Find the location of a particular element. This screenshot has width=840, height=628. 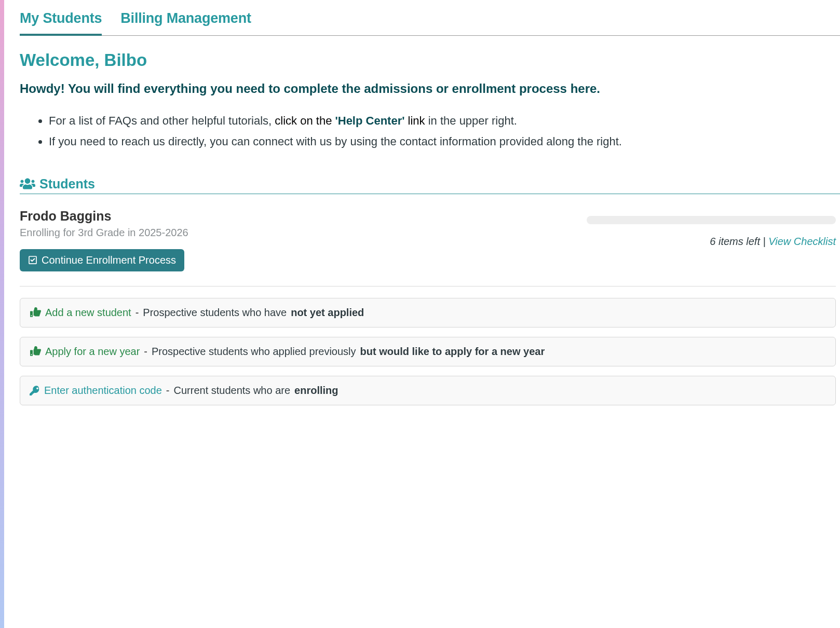

gradient-strip is located at coordinates (2, 314).